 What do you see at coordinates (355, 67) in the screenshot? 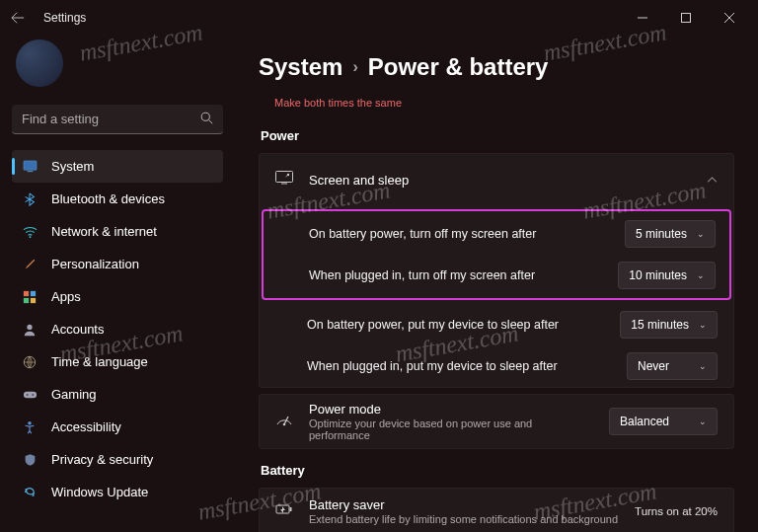
I see `chevron-right-icon: ›` at bounding box center [355, 67].